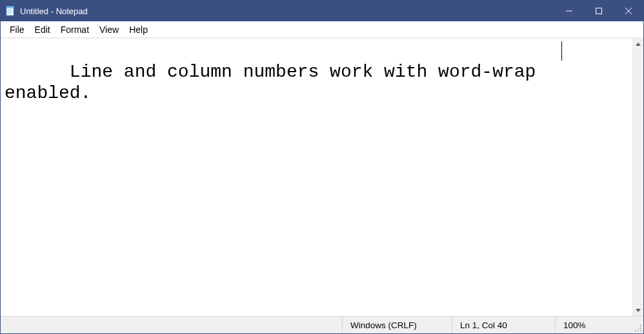 Image resolution: width=644 pixels, height=334 pixels. What do you see at coordinates (569, 11) in the screenshot?
I see `minimize-button` at bounding box center [569, 11].